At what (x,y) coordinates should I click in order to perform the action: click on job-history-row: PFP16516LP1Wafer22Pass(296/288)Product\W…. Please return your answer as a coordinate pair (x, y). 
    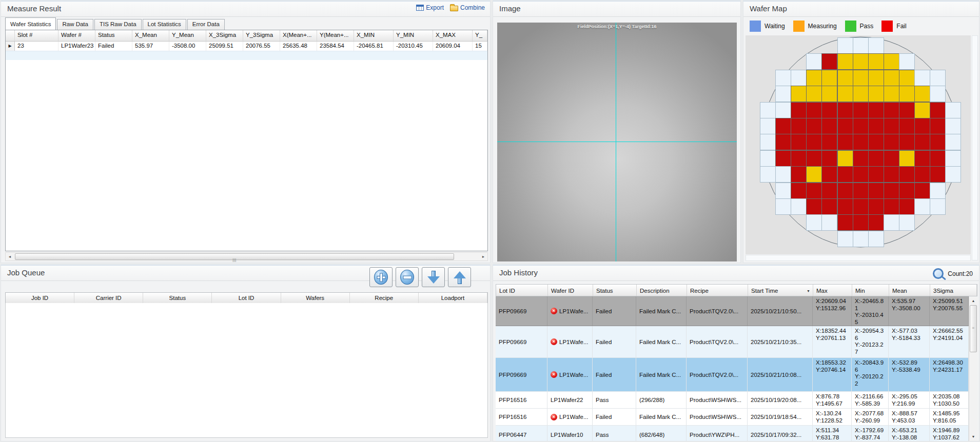
    Looking at the image, I should click on (732, 400).